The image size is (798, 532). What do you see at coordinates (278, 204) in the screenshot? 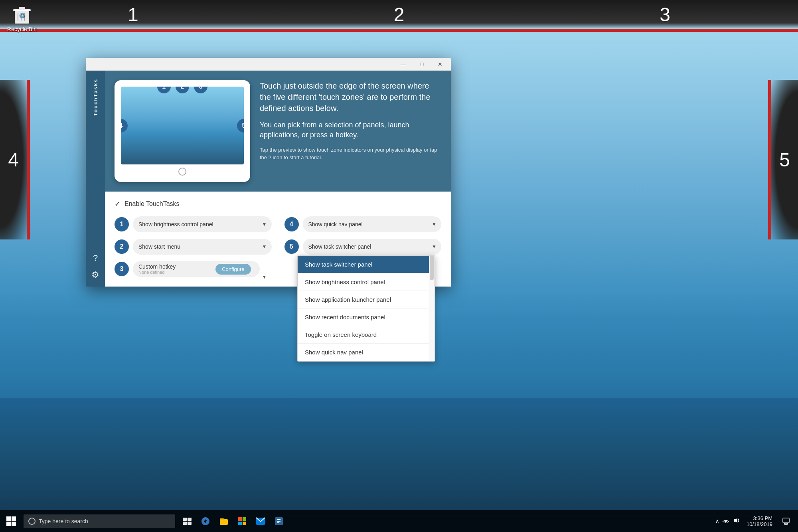
I see `enable-touchtasks-row: ✓ Enable TouchTasks` at bounding box center [278, 204].